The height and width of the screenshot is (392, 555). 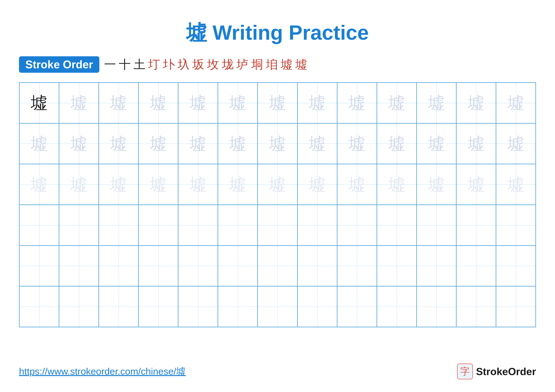 What do you see at coordinates (39, 103) in the screenshot?
I see `grid-cell-0-0: 墟` at bounding box center [39, 103].